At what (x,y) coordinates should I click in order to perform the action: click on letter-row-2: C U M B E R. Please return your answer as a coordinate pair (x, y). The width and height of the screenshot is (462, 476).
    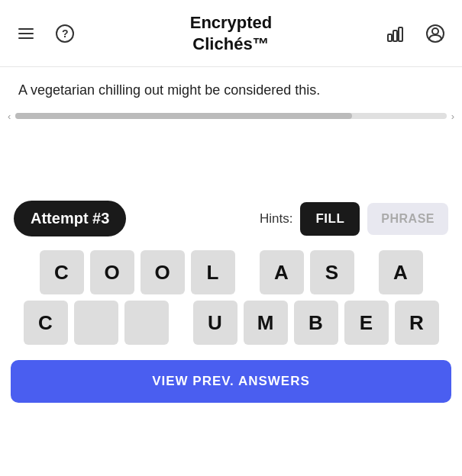
    Looking at the image, I should click on (231, 323).